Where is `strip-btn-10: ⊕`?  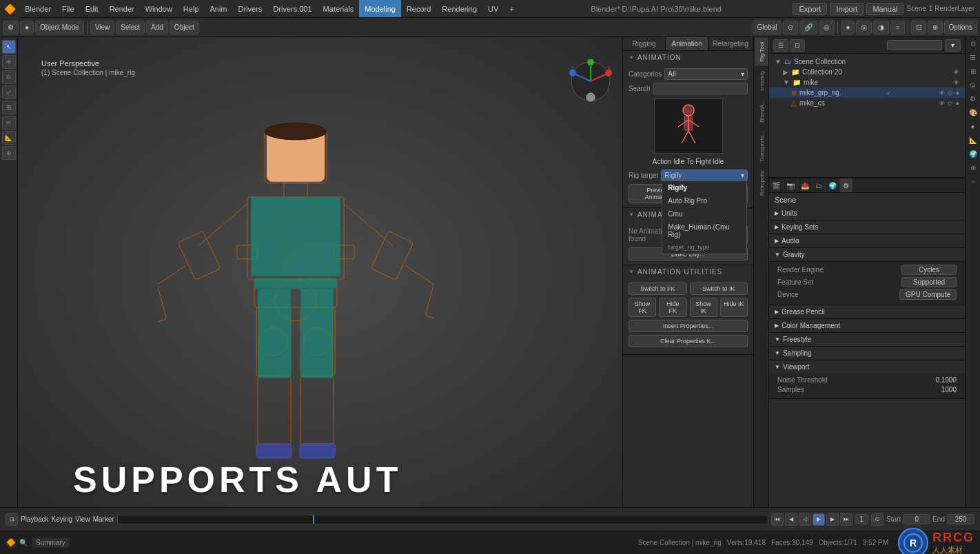 strip-btn-10: ⊕ is located at coordinates (973, 168).